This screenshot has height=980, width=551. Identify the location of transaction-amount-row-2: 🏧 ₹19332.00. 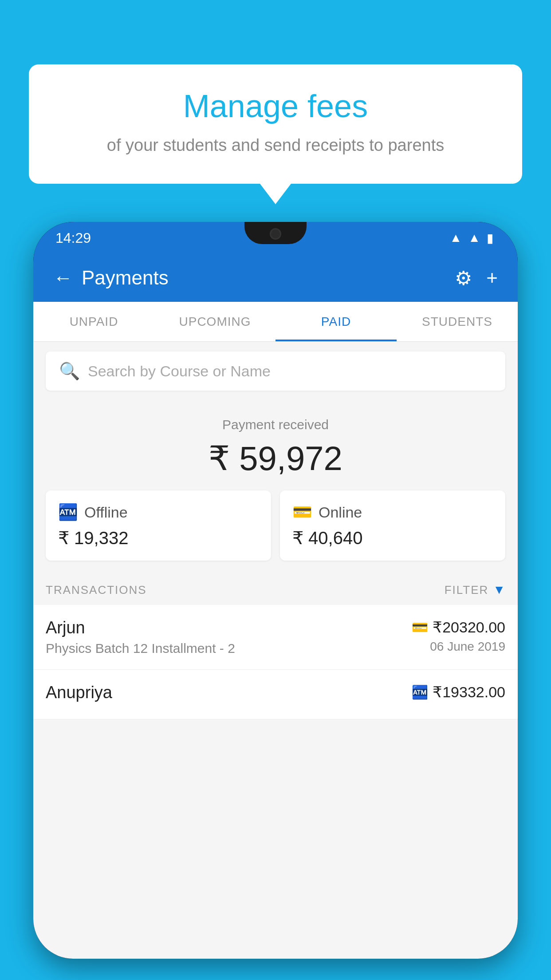
(459, 692).